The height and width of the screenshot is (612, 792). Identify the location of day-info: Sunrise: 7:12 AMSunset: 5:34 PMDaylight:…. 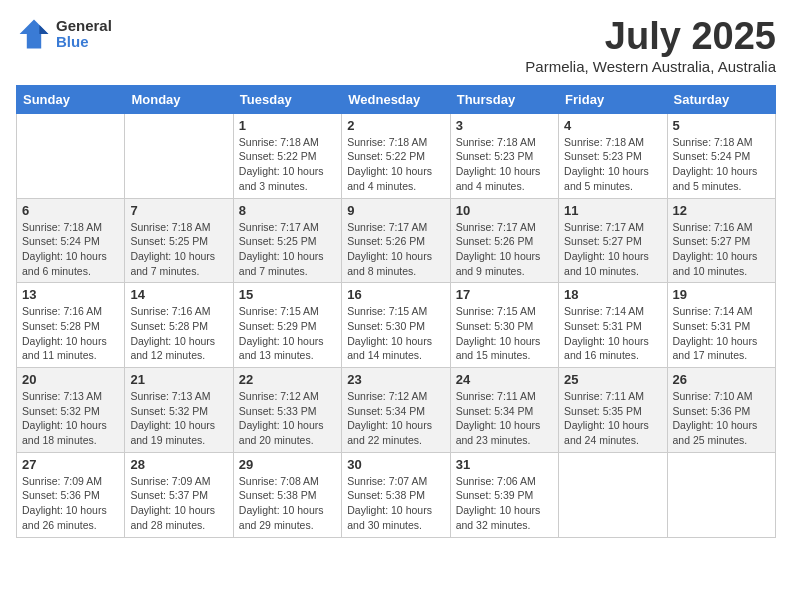
(396, 418).